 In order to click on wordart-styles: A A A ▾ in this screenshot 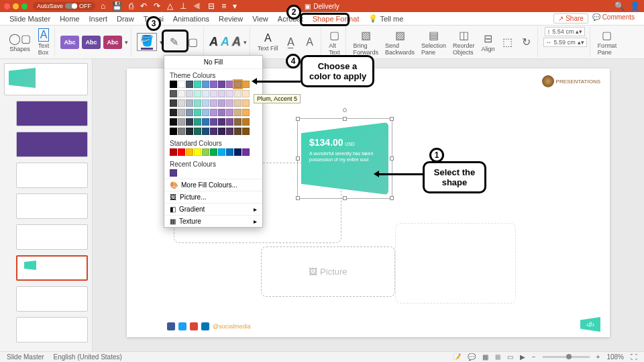, I will do `click(228, 42)`.